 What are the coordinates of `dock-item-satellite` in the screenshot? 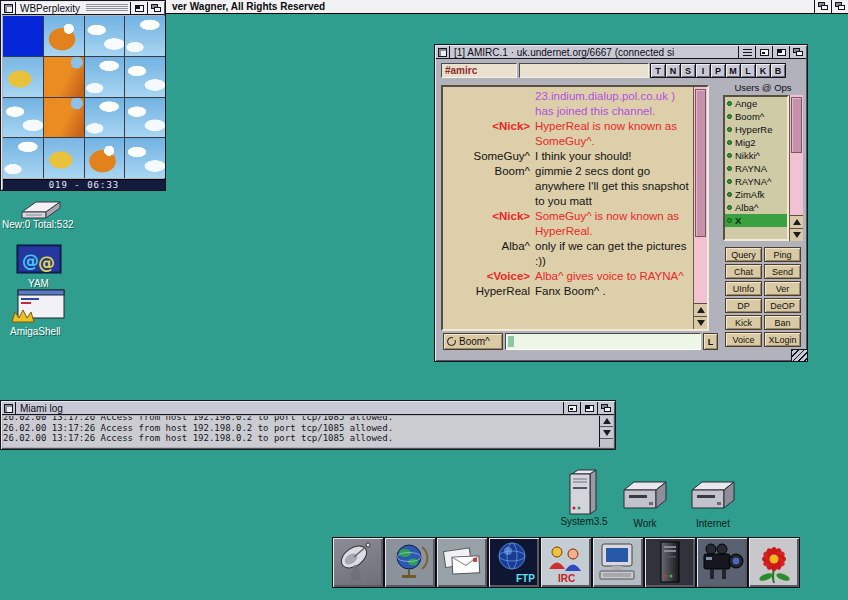 It's located at (358, 562).